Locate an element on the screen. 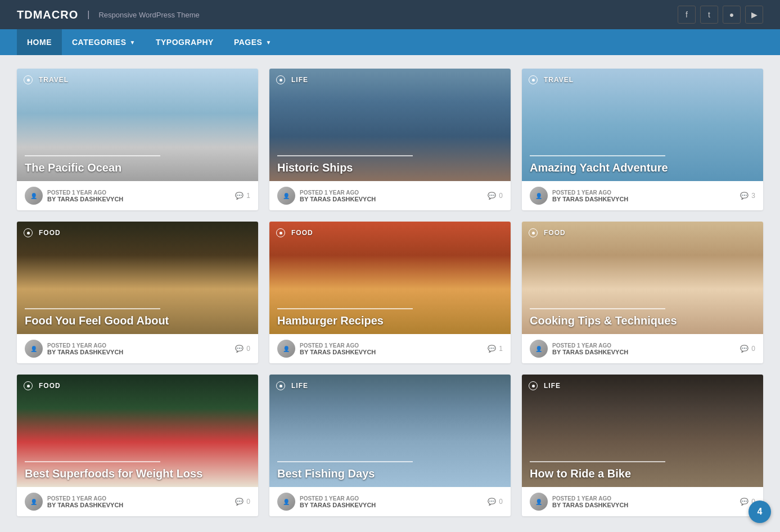 The image size is (780, 532). card-title-overlay: Amazing Yacht Adventure is located at coordinates (642, 165).